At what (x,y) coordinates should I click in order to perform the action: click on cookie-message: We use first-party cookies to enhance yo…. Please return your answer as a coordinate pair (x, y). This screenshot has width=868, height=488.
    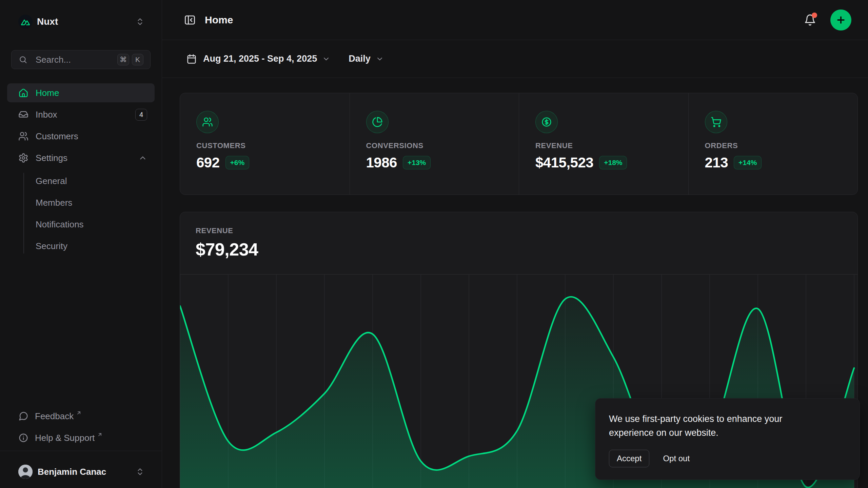
    Looking at the image, I should click on (719, 426).